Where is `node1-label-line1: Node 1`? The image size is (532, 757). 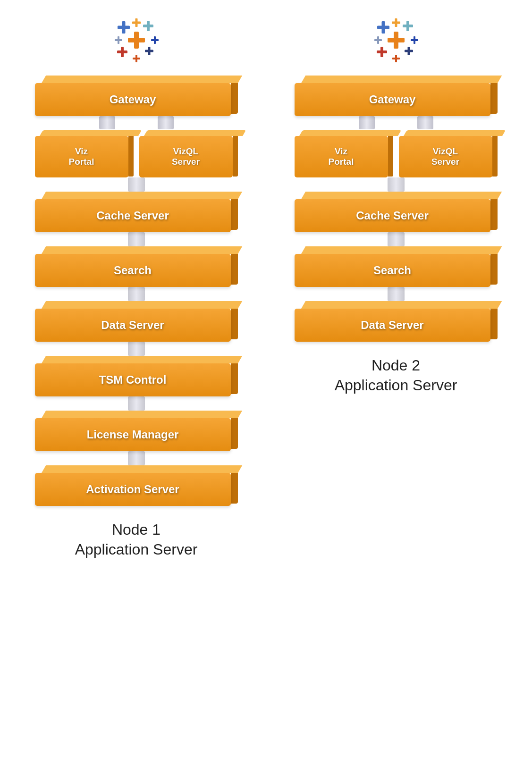 node1-label-line1: Node 1 is located at coordinates (136, 530).